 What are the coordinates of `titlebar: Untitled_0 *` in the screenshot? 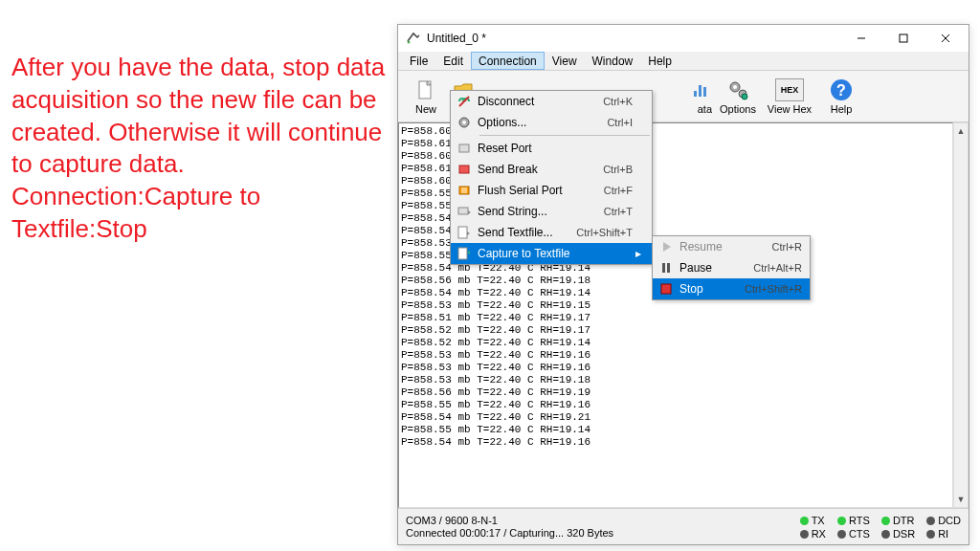 It's located at (683, 38).